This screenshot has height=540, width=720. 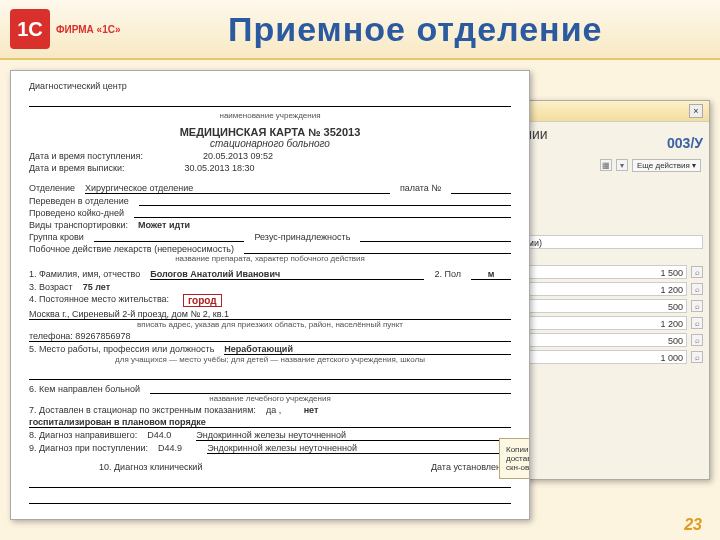 I want to click on brand-logo: 1C ФИРМА «1С», so click(x=66, y=29).